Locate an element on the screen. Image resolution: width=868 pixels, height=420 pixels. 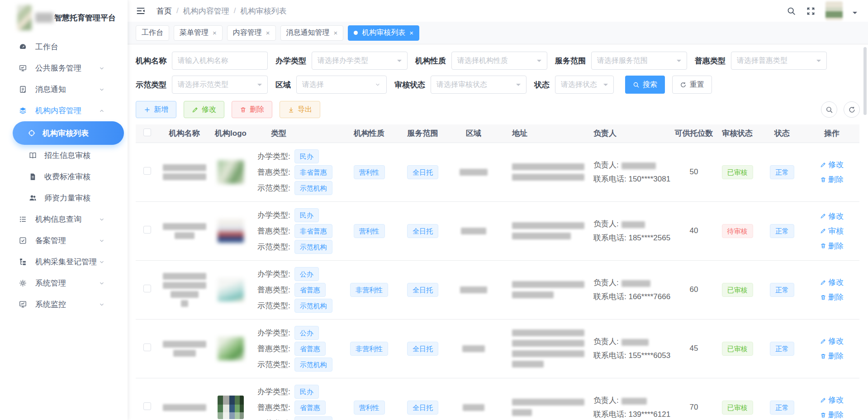
edit-button: 修改 is located at coordinates (204, 110).